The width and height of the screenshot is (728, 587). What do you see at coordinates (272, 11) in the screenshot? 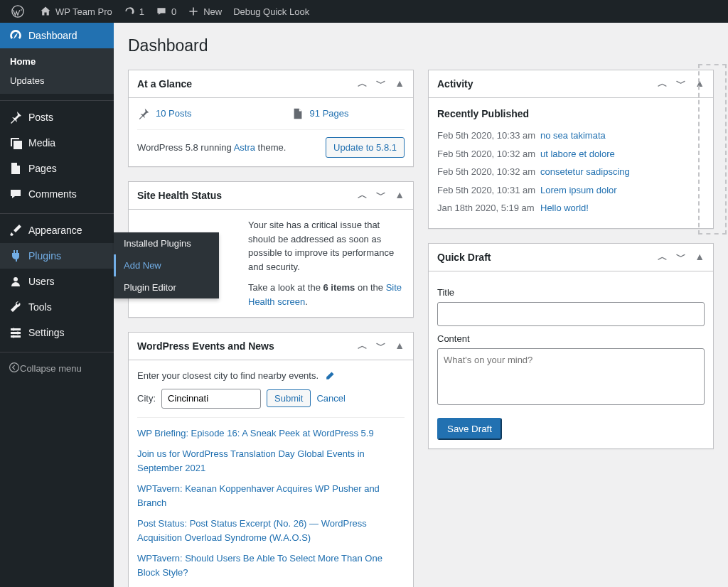
I see `debug-quick-look: Debug Quick Look` at bounding box center [272, 11].